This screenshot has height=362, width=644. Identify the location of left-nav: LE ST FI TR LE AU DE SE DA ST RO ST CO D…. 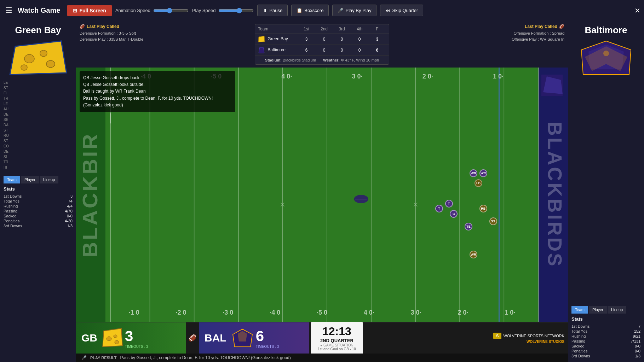
(38, 125).